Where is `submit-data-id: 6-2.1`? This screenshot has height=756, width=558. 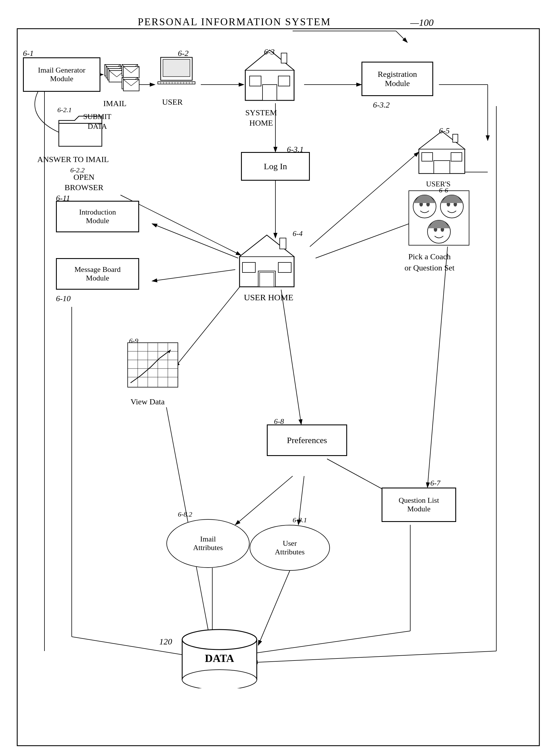
submit-data-id: 6-2.1 is located at coordinates (65, 110).